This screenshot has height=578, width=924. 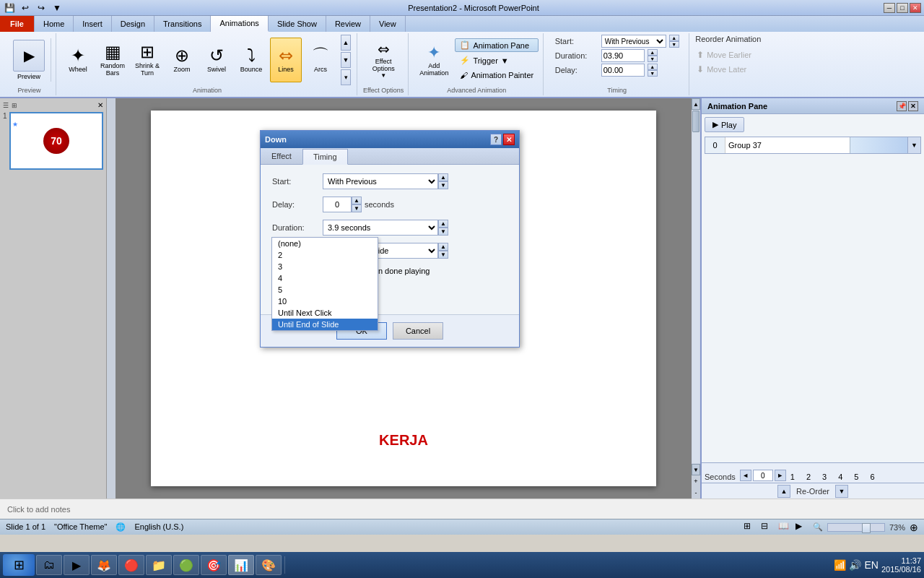 I want to click on play-button: ▶ Play, so click(x=725, y=124).